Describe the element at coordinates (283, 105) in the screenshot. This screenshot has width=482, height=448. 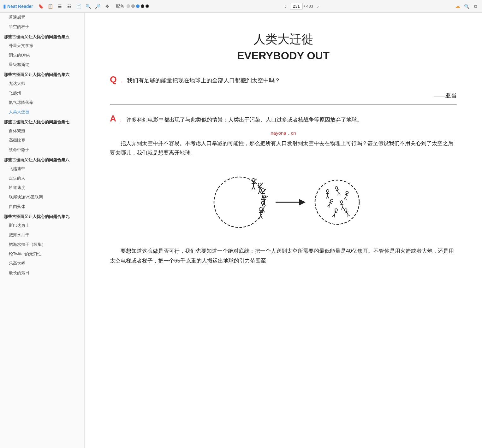
I see `divider` at that location.